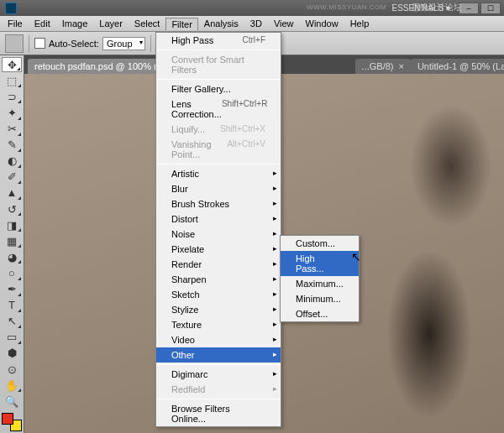  Describe the element at coordinates (12, 401) in the screenshot. I see `zoom-tool: 🔍` at that location.